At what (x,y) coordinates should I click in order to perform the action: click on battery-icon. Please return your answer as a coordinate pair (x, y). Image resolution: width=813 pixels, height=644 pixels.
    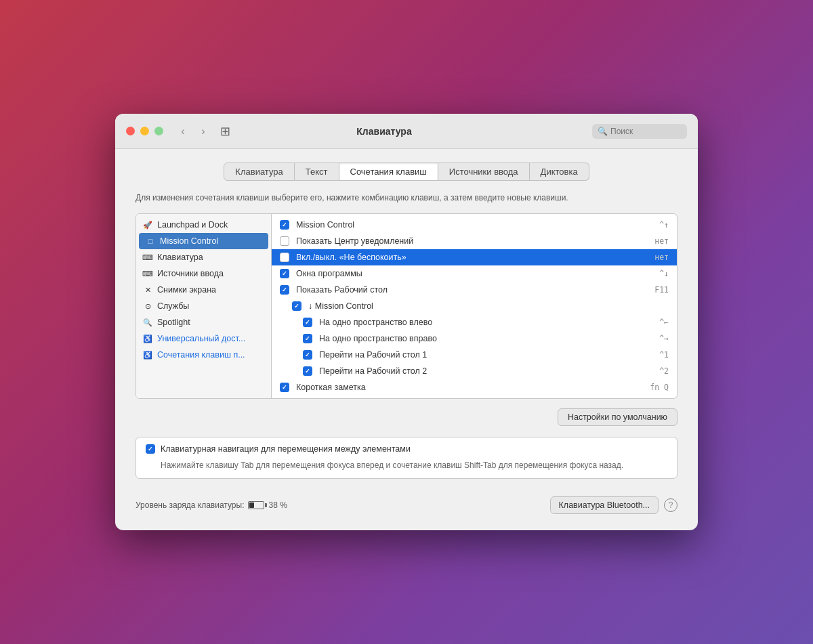
    Looking at the image, I should click on (256, 505).